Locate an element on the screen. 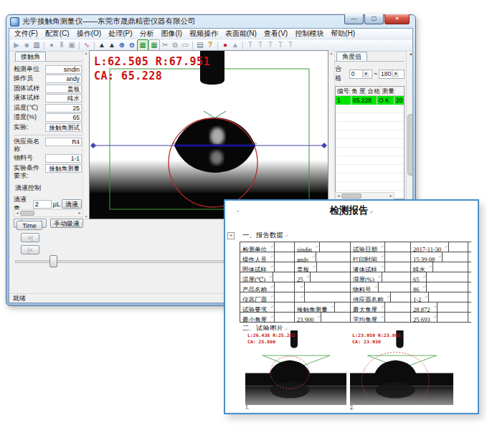 The image size is (487, 448). test-image-1: L:26.438 R:25.282 CA: 25.860 1. is located at coordinates (295, 368).